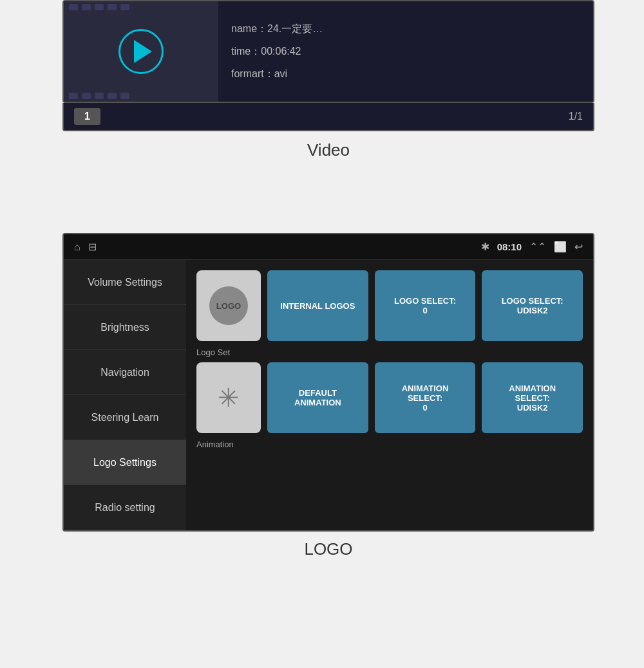  Describe the element at coordinates (125, 463) in the screenshot. I see `sidebar-item-logo: Logo Settings` at that location.